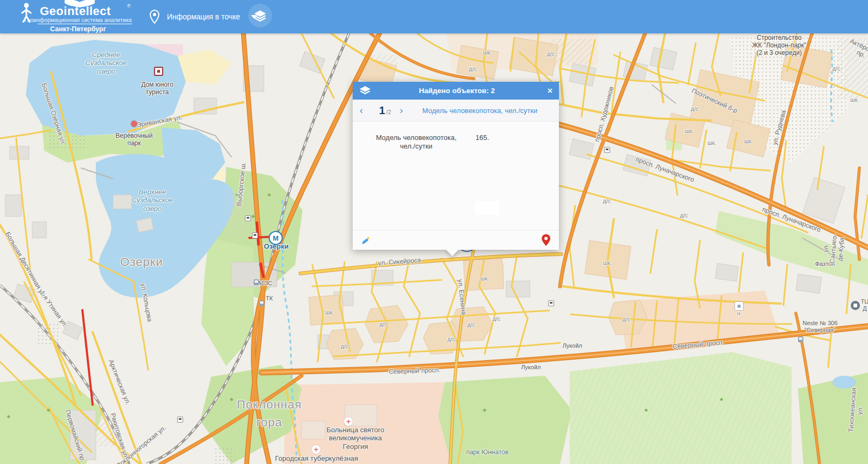 The width and height of the screenshot is (868, 464). I want to click on marker-button, so click(546, 240).